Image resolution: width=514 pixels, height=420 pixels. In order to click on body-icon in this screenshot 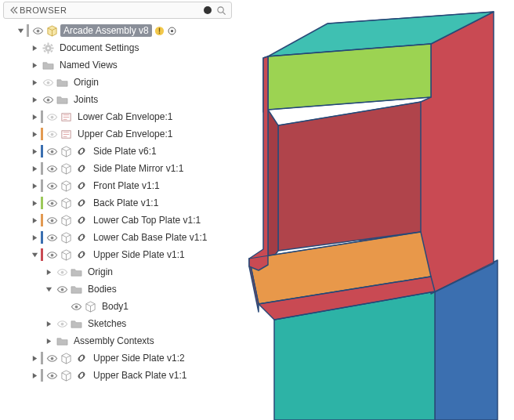, I will do `click(90, 306)`.